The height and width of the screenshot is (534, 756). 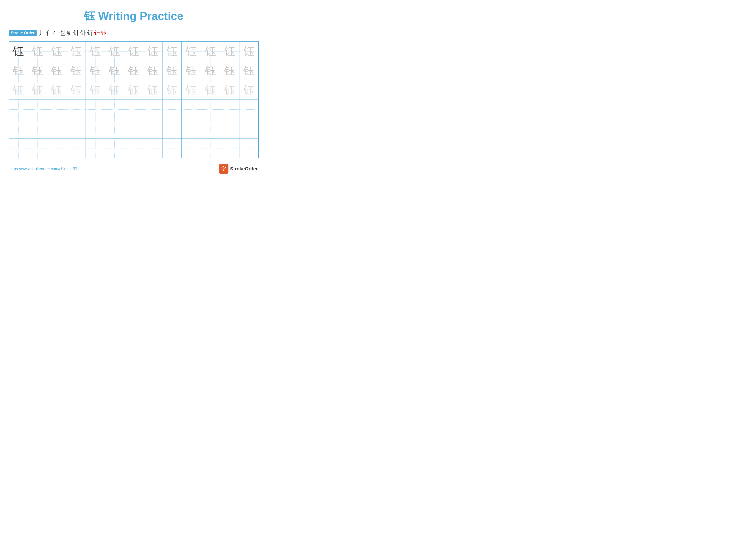 I want to click on brand-name: StrokeOrder, so click(x=244, y=169).